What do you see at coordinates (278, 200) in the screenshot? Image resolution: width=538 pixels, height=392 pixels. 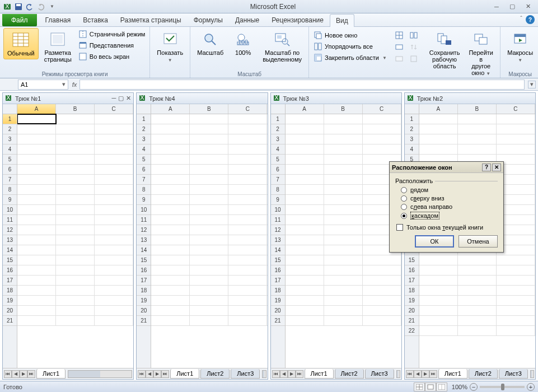 I see `row-header: 9` at bounding box center [278, 200].